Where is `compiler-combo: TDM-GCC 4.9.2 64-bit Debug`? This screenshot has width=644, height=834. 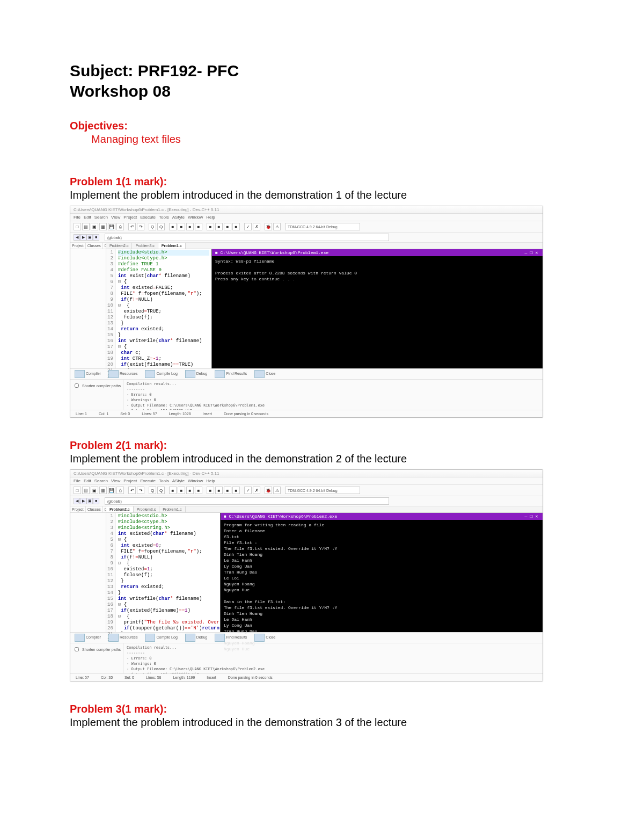 compiler-combo: TDM-GCC 4.9.2 64-bit Debug is located at coordinates (323, 490).